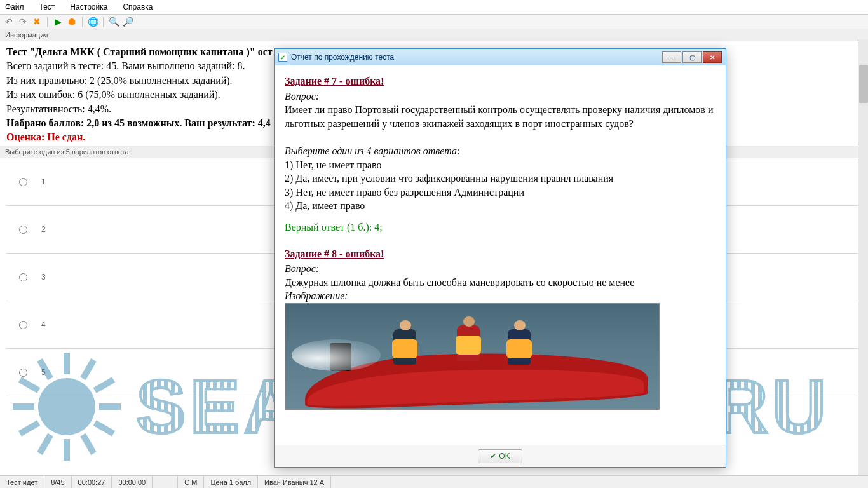  Describe the element at coordinates (72, 22) in the screenshot. I see `stop-icon: ⬢` at that location.